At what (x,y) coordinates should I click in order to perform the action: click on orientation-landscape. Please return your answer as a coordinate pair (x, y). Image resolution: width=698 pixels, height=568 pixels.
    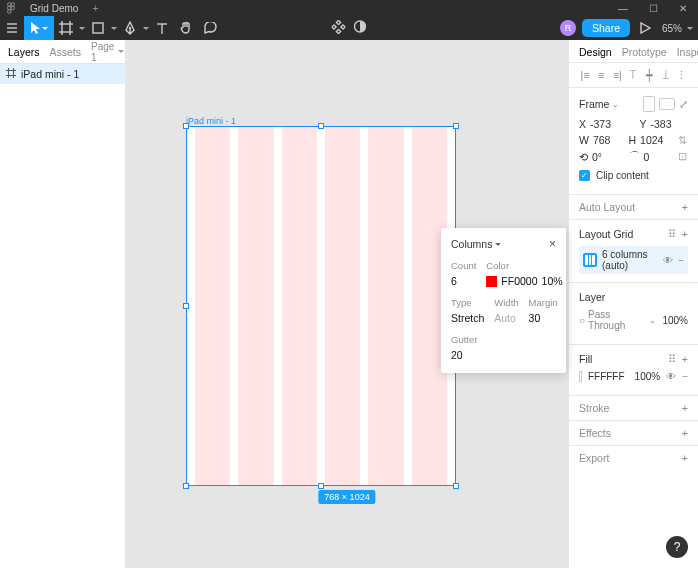
    Looking at the image, I should click on (667, 104).